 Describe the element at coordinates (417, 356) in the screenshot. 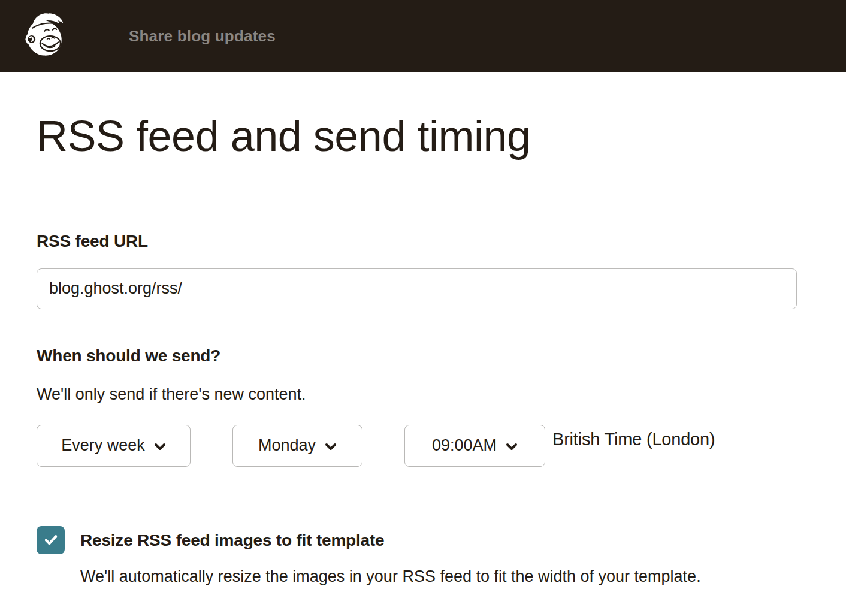

I see `send-timing-heading: When should we send?` at that location.